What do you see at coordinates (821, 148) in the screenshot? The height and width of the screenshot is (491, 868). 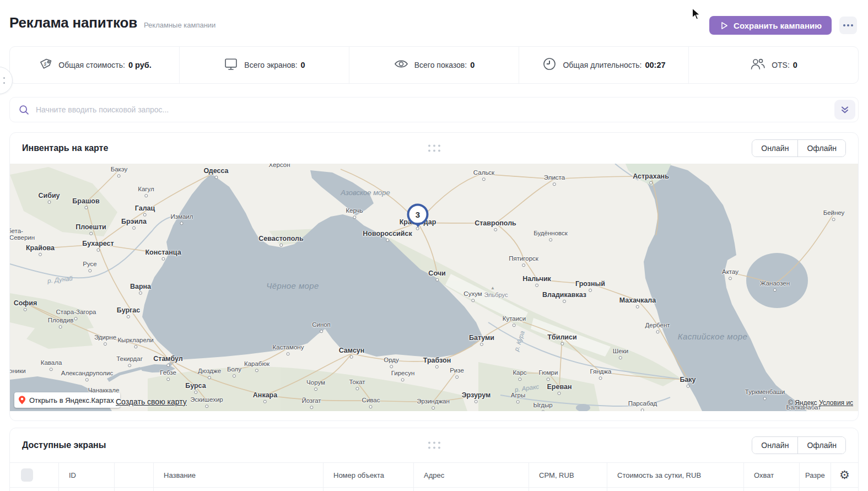 I see `map-offline-button: Офлайн` at bounding box center [821, 148].